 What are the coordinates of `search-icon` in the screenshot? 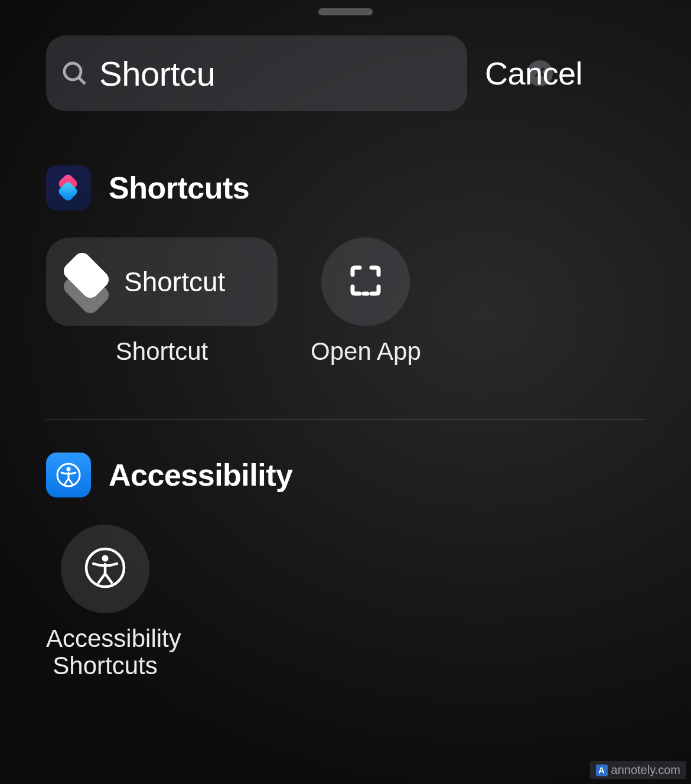 It's located at (74, 73).